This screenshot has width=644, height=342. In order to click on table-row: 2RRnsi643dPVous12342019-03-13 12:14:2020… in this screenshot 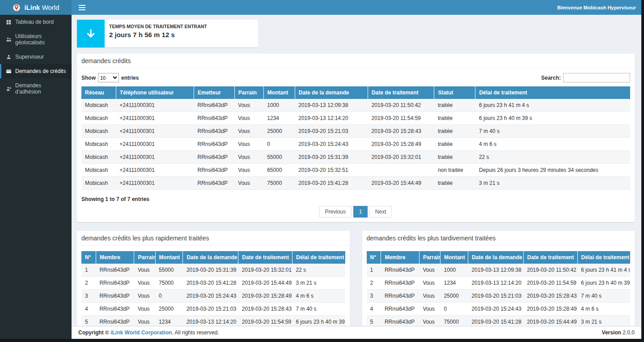, I will do `click(499, 283)`.